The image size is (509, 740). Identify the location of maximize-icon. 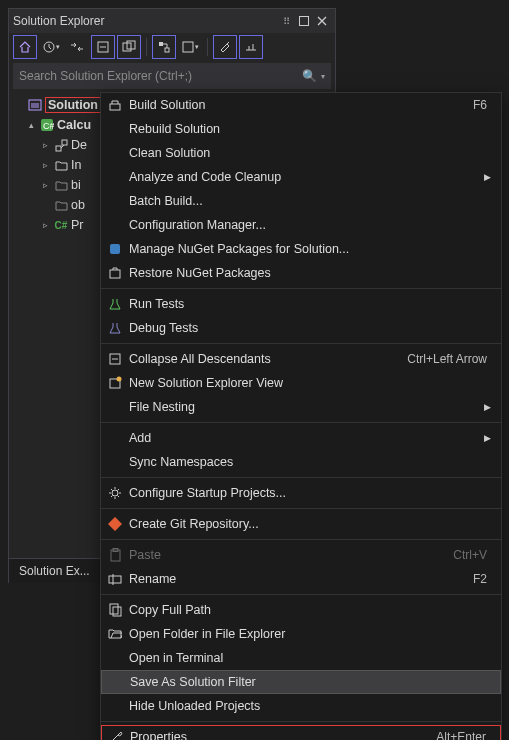
(304, 21).